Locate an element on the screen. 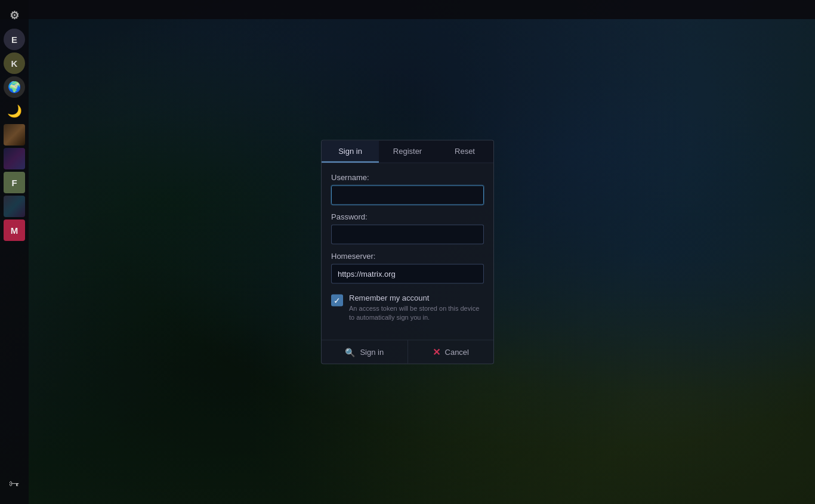 The height and width of the screenshot is (504, 815). cancel-button-label: Cancel is located at coordinates (457, 352).